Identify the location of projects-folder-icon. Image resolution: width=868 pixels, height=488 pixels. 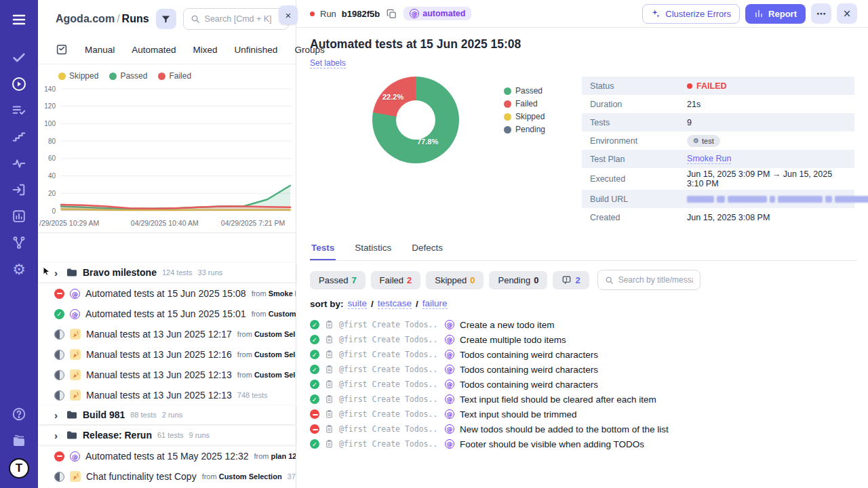
(19, 441).